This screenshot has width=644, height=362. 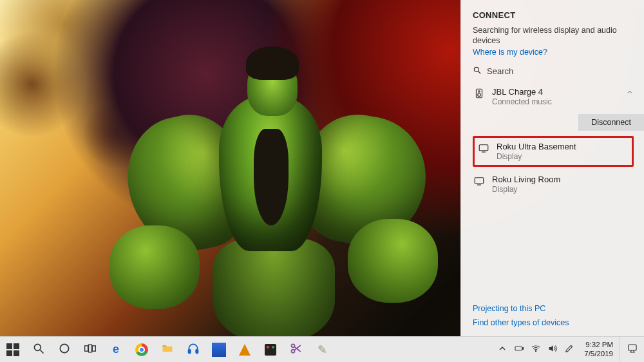 I want to click on find-other-devices-link: Find other types of devices, so click(x=558, y=323).